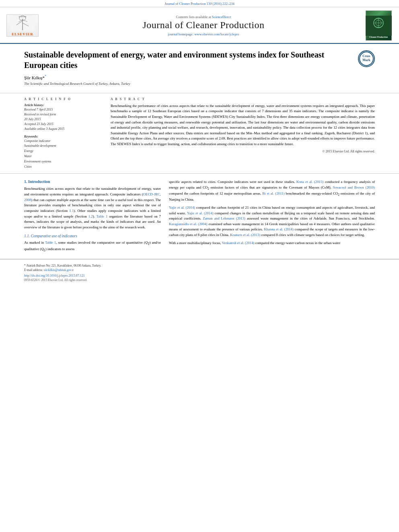 Image resolution: width=399 pixels, height=532 pixels. Describe the element at coordinates (64, 105) in the screenshot. I see `history-label: Article history:` at that location.